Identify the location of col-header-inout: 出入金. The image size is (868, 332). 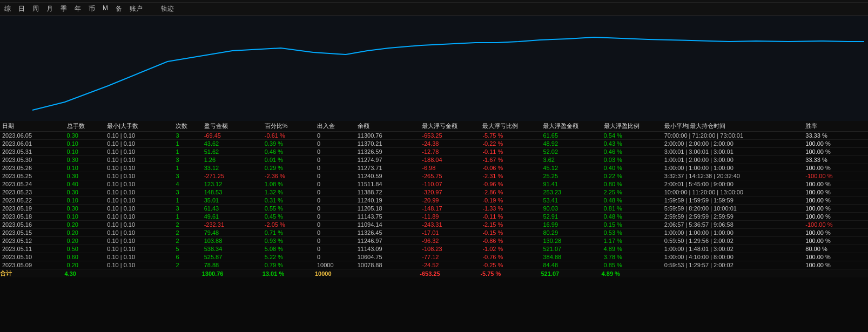
(335, 126).